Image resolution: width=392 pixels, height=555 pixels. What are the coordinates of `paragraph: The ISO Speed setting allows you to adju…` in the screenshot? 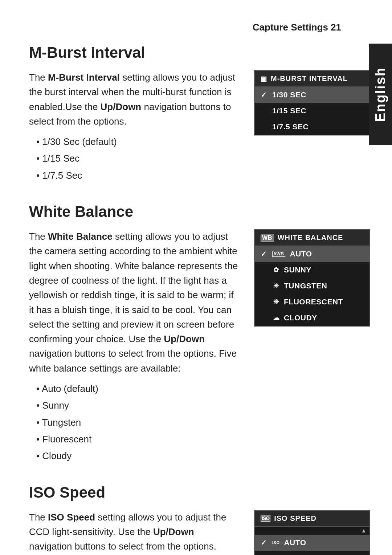 It's located at (134, 532).